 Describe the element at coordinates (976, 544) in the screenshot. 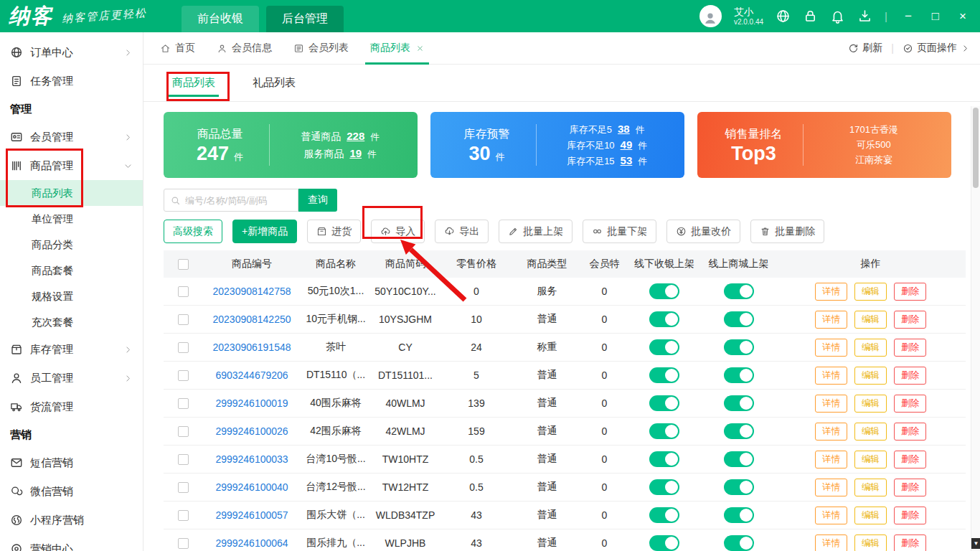

I see `scrollbar-down-button: ▼` at that location.